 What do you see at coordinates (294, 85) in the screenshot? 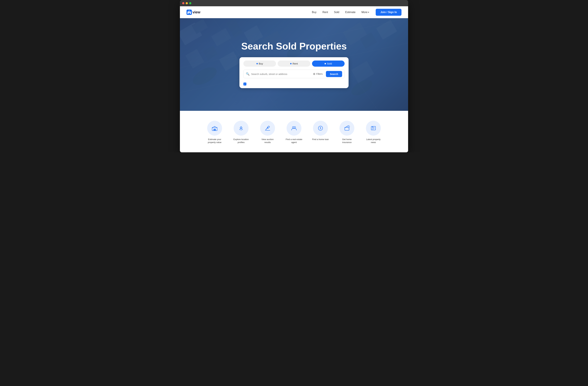
I see `nearby-row: ✓ Search nearby suburbs` at bounding box center [294, 85].